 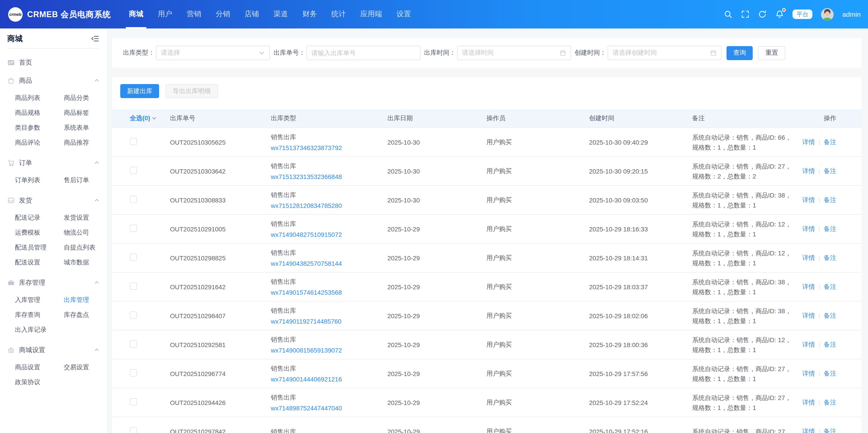 What do you see at coordinates (165, 14) in the screenshot?
I see `nav-tab: 用户` at bounding box center [165, 14].